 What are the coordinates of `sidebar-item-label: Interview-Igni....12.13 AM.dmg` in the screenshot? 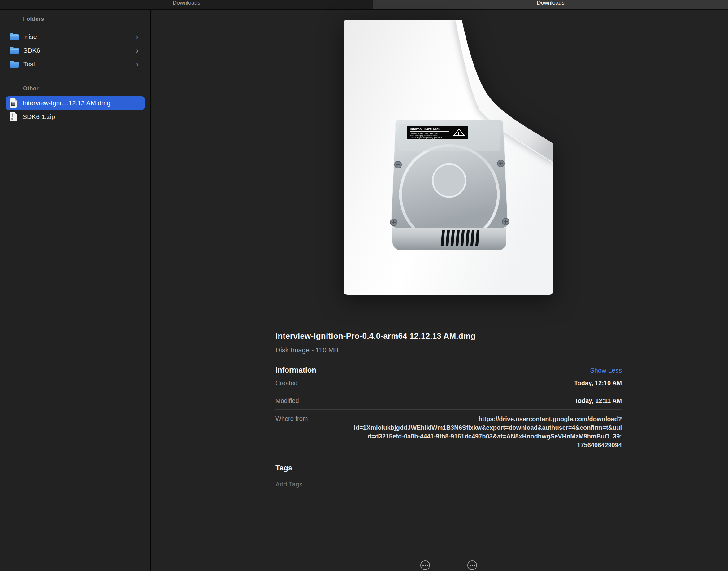 It's located at (67, 103).